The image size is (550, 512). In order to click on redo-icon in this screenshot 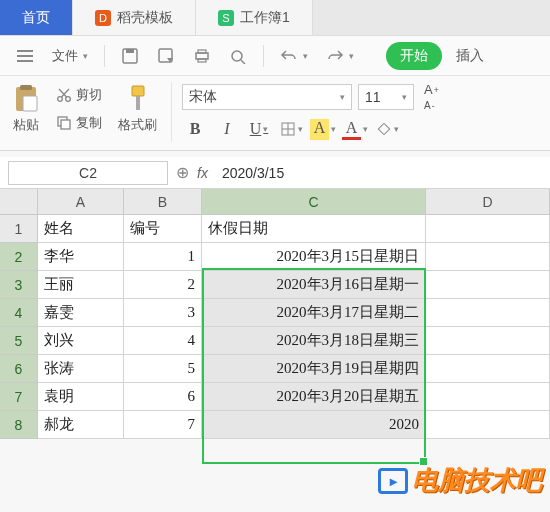, I will do `click(335, 56)`.